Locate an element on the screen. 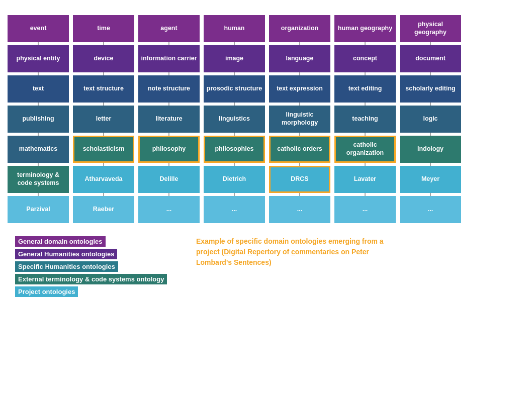 This screenshot has width=532, height=399. node-teaching: teaching is located at coordinates (365, 119).